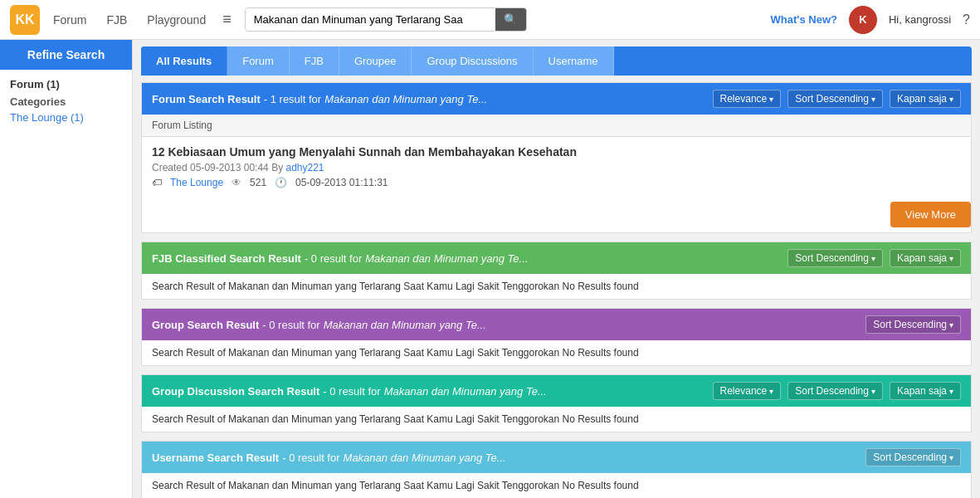 The image size is (980, 498). Describe the element at coordinates (236, 392) in the screenshot. I see `group-discussion-section-title: Group Discussion Search Result` at that location.